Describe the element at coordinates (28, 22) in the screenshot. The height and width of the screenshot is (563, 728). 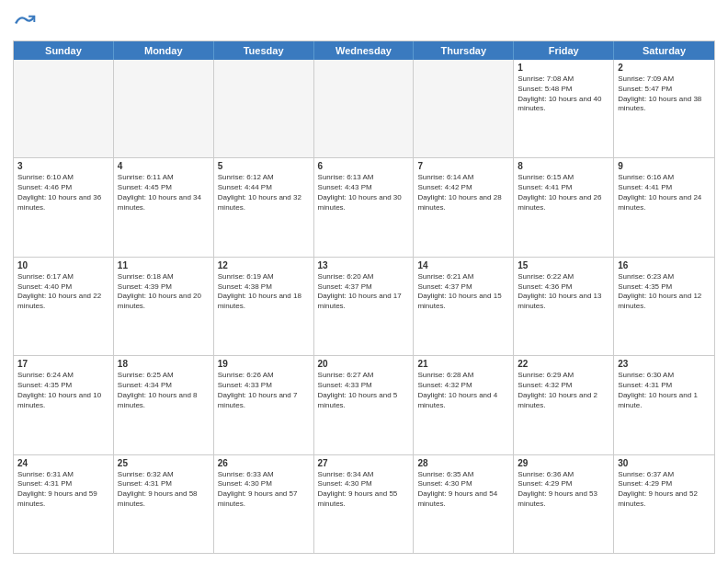
I see `logo` at that location.